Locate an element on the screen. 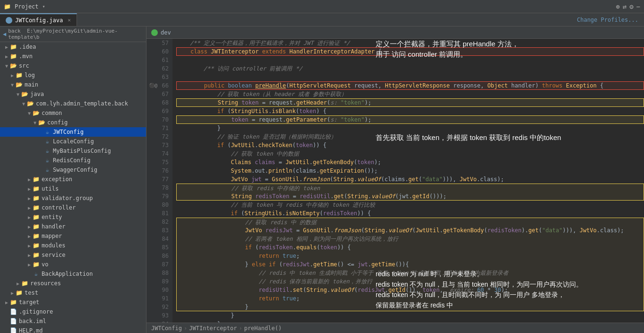  sidebar-item-label: JWTConfig is located at coordinates (68, 132).